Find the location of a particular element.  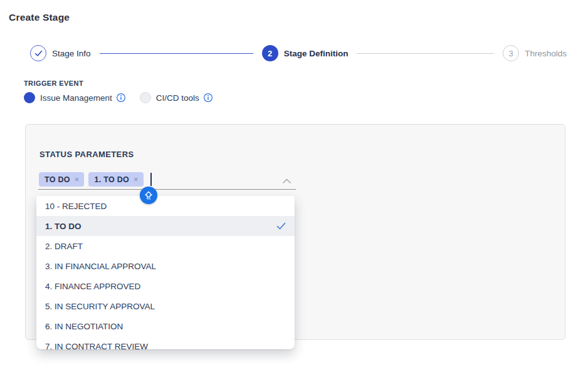

dropdown-option: 5. IN SECURITY APPROVAL is located at coordinates (165, 306).